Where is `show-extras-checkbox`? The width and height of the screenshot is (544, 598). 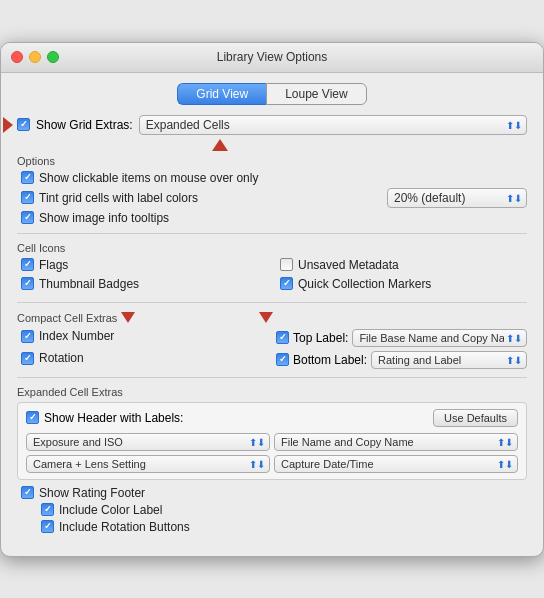 show-extras-checkbox is located at coordinates (24, 124).